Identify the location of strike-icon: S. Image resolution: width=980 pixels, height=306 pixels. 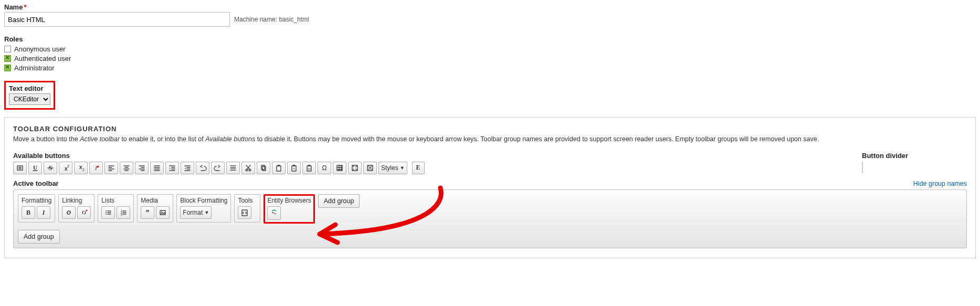
(50, 168).